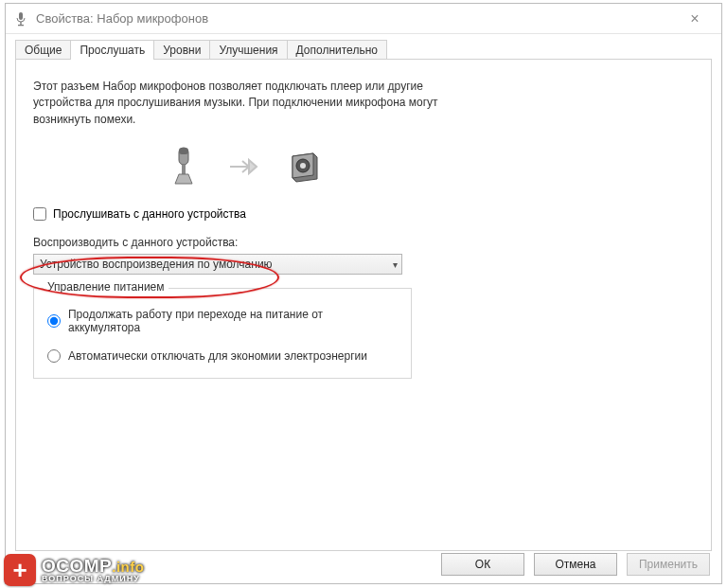 The height and width of the screenshot is (588, 727). I want to click on titlebar: Свойства: Набор микрофонов ×, so click(364, 19).